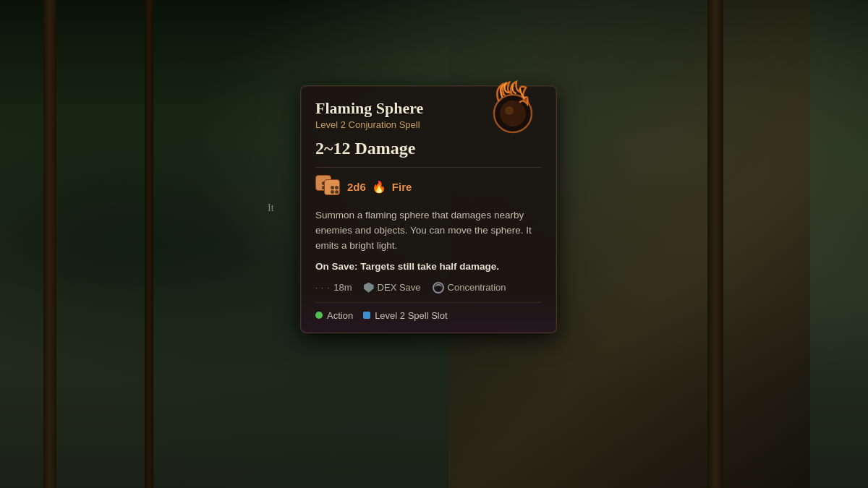 This screenshot has width=868, height=488. What do you see at coordinates (428, 315) in the screenshot?
I see `cost-row: Action Level 2 Spell Slot` at bounding box center [428, 315].